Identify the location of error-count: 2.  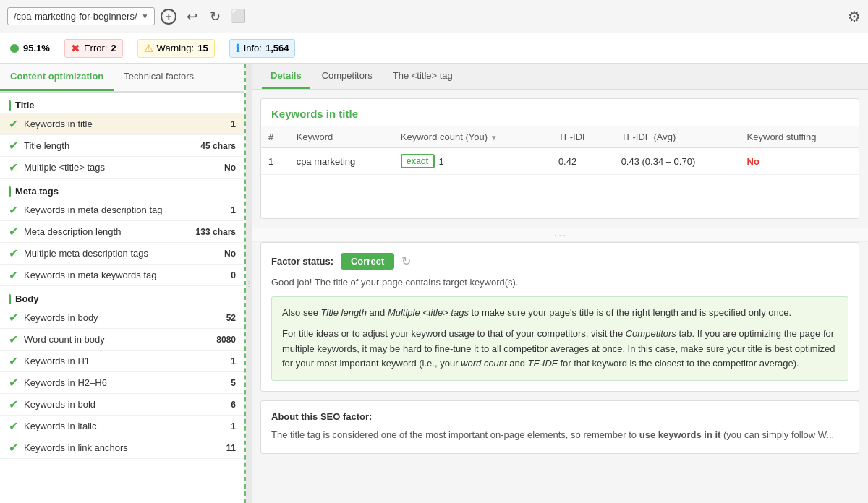
(113, 48).